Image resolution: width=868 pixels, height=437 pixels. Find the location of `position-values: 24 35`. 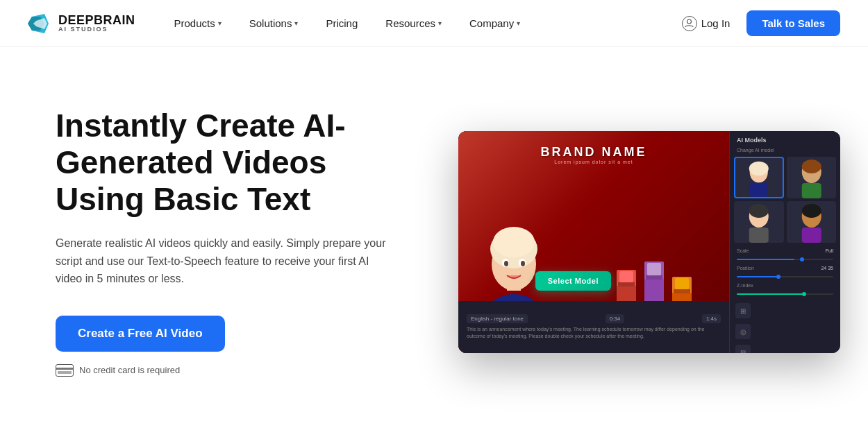

position-values: 24 35 is located at coordinates (827, 268).